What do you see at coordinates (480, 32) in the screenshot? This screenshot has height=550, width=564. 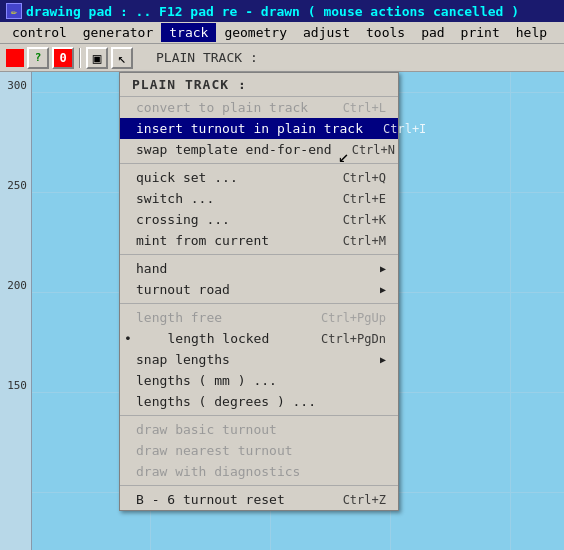 I see `menu-print: print` at bounding box center [480, 32].